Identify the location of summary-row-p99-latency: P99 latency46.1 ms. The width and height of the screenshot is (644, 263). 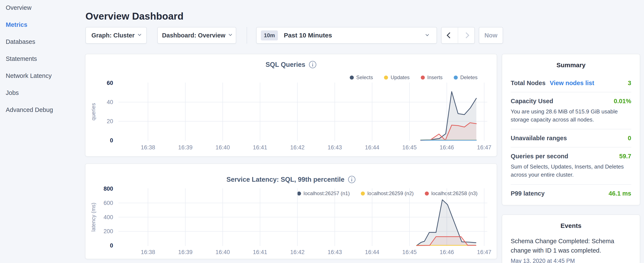
(571, 194).